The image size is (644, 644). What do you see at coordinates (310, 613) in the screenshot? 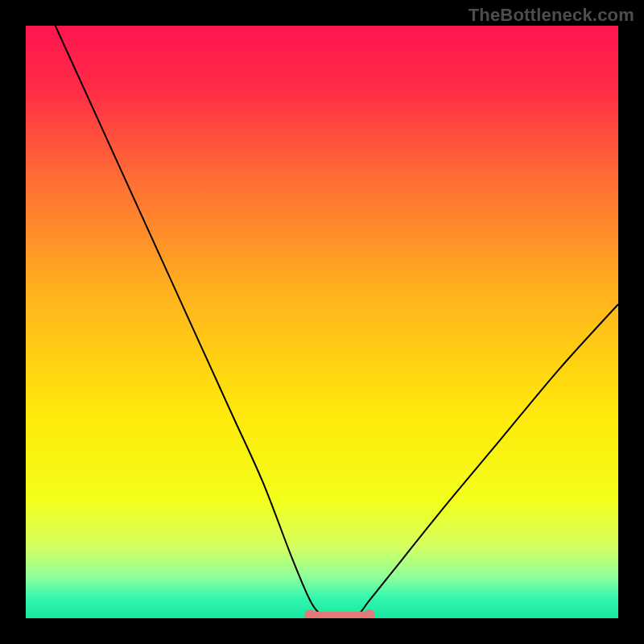
I see `optimal-range-endpoint-left` at bounding box center [310, 613].